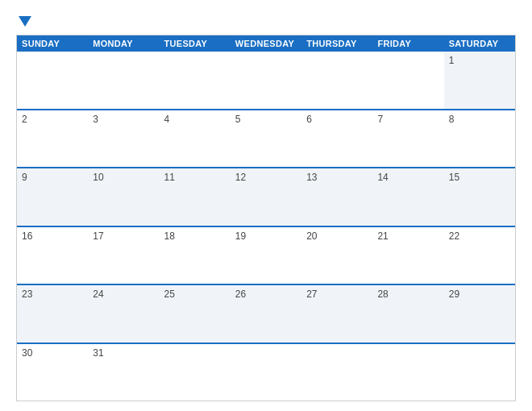 The image size is (532, 411). I want to click on day-cell-2: 2, so click(52, 139).